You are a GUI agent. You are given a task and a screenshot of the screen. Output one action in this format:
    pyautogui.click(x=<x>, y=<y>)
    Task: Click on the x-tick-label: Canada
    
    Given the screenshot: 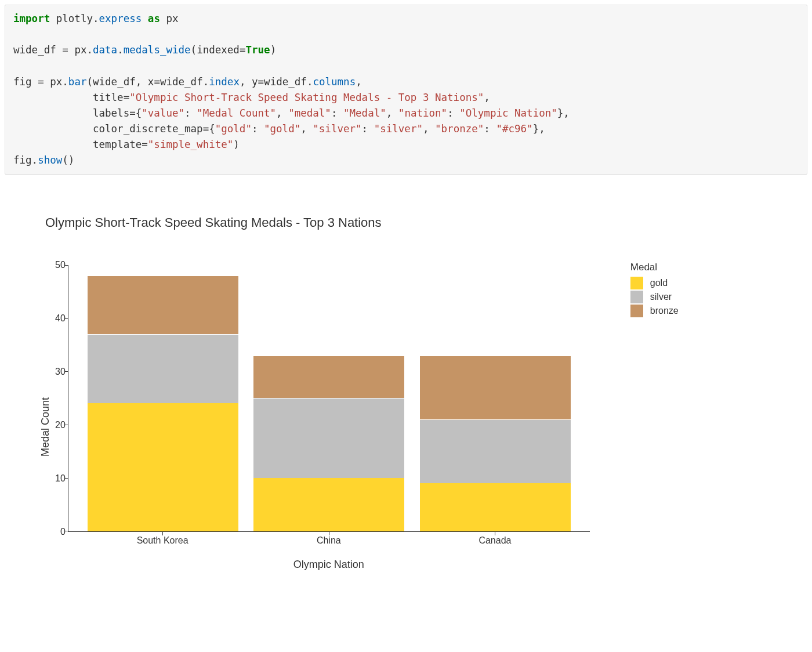 What is the action you would take?
    pyautogui.click(x=495, y=541)
    